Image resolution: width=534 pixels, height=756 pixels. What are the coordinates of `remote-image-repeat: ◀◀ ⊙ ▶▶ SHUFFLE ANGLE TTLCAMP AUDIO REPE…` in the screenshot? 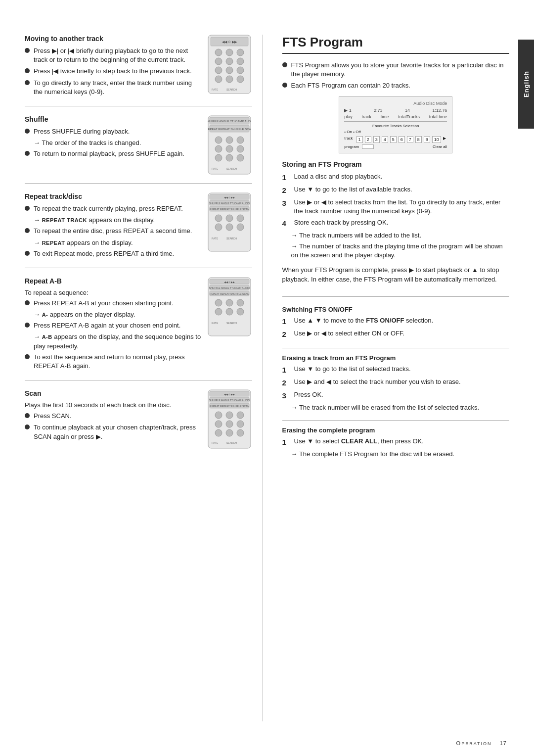 It's located at (230, 223).